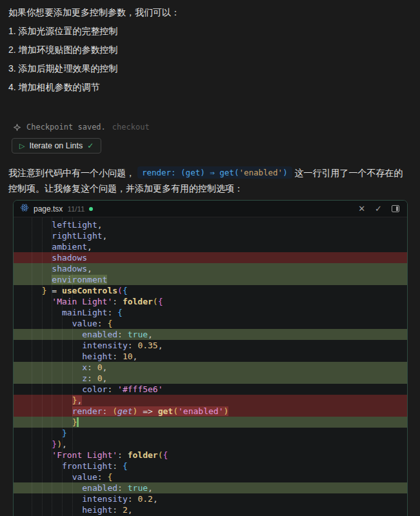  I want to click on code-line: leftLight,, so click(210, 224).